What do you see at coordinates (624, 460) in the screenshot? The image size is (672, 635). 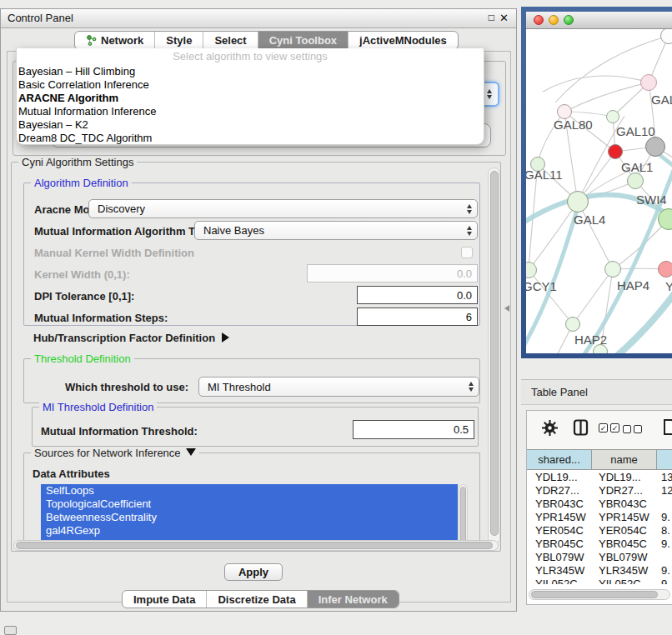 I see `column-header-name: name` at bounding box center [624, 460].